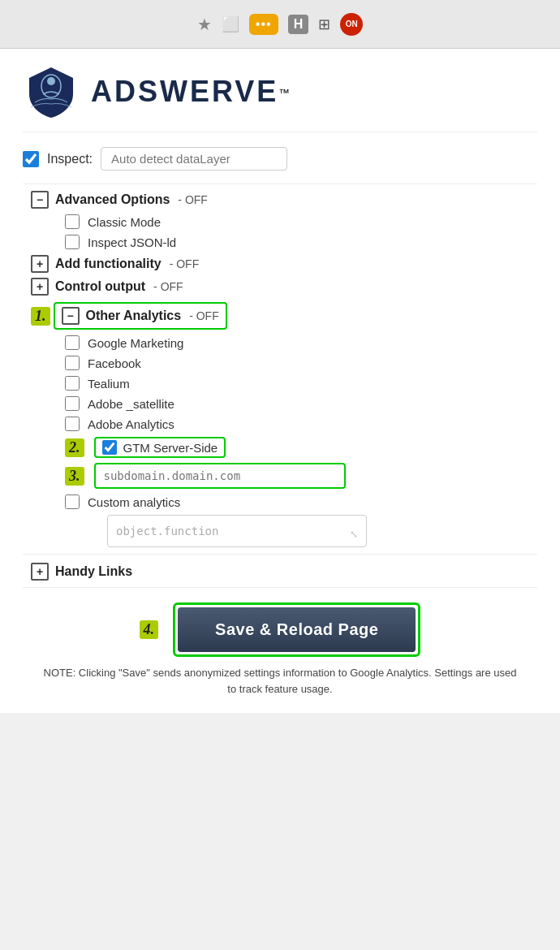  I want to click on star-icon: ★, so click(205, 24).